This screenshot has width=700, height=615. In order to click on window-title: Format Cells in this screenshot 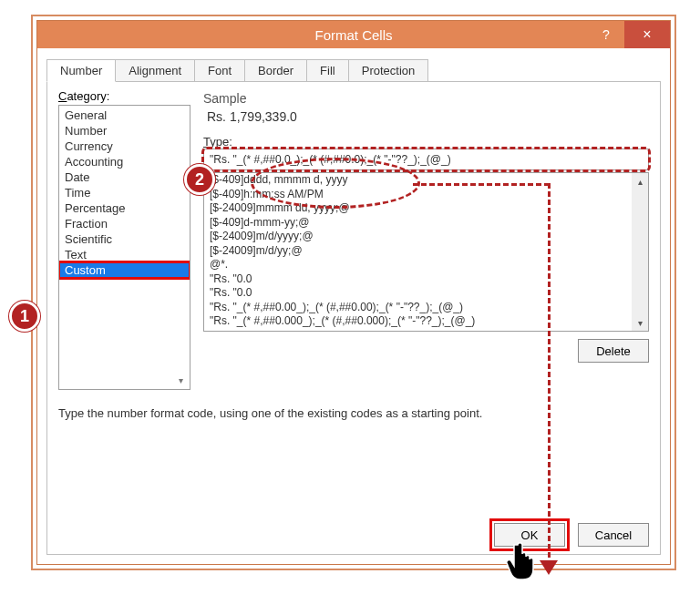, I will do `click(354, 35)`.